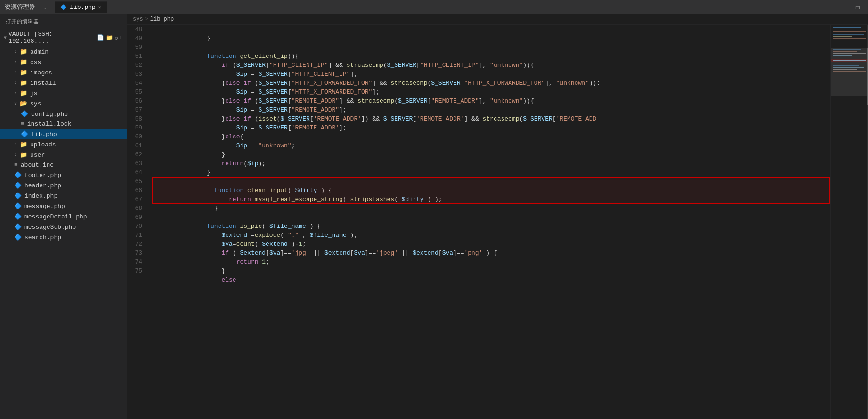 The image size is (868, 419). What do you see at coordinates (56, 217) in the screenshot?
I see `sidebar-item-label: messageDetail.php` at bounding box center [56, 217].